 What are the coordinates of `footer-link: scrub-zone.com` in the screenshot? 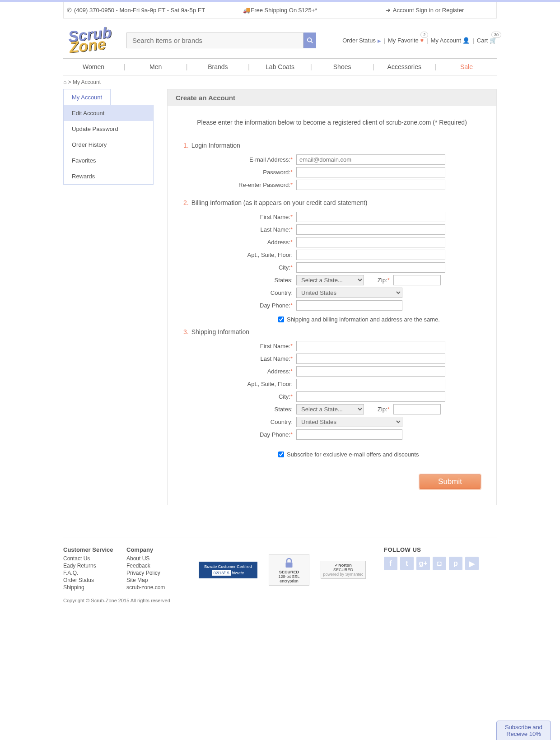 It's located at (154, 587).